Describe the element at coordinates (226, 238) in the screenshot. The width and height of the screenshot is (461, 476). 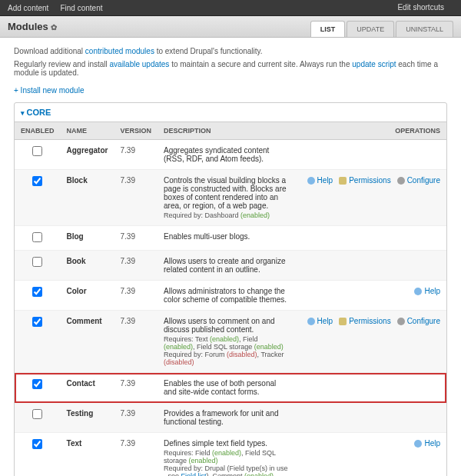
I see `module-description: Enables multi-user blogs.` at that location.